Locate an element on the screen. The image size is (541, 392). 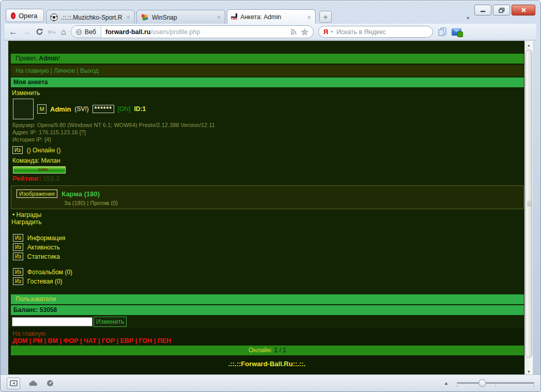
rss-icon is located at coordinates (293, 32).